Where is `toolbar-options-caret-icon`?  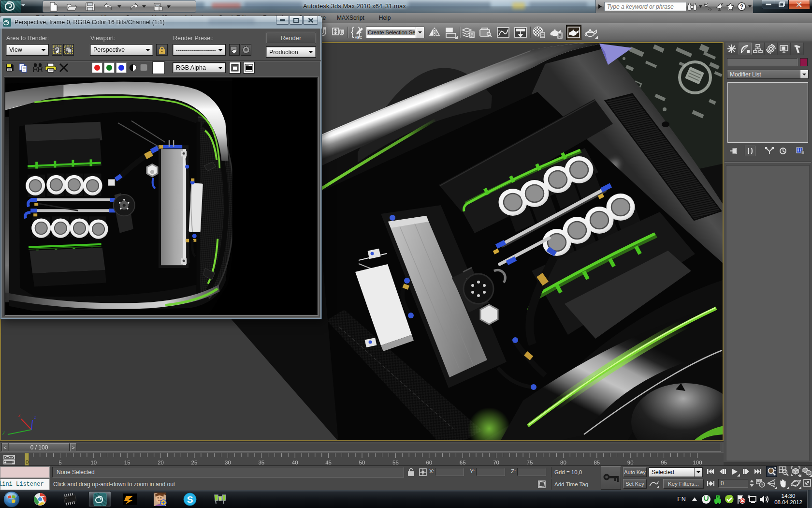
toolbar-options-caret-icon is located at coordinates (169, 7).